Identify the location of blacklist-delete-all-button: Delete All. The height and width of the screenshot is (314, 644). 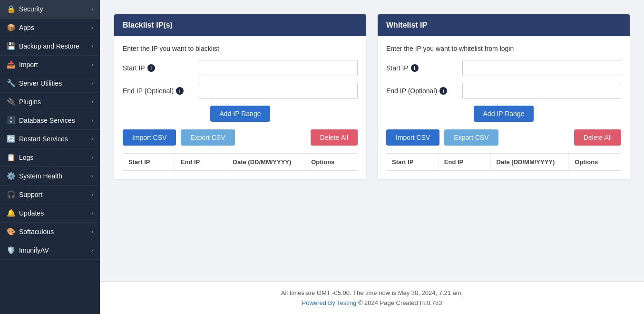
(334, 137).